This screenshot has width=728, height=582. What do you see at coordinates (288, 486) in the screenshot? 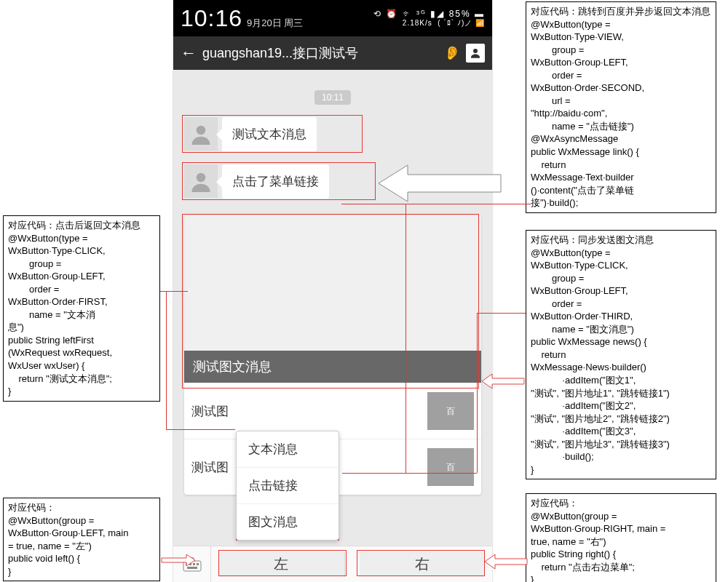
I see `popup-item-link: 点击链接` at bounding box center [288, 486].